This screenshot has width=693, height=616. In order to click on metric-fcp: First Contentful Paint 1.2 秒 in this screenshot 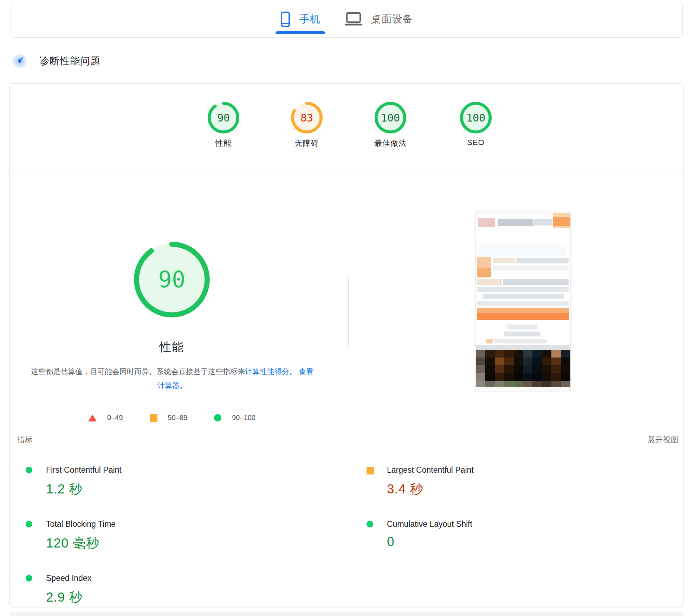, I will do `click(177, 481)`.